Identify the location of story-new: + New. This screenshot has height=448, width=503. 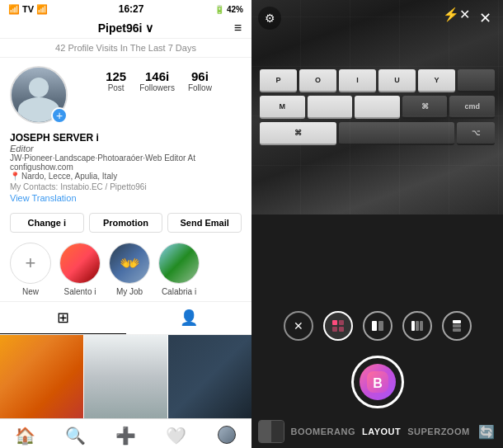
(31, 269).